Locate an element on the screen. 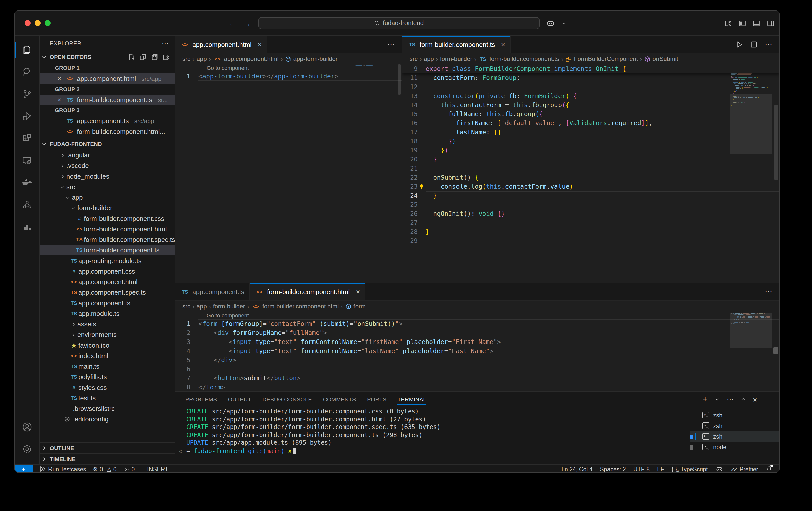 This screenshot has height=511, width=812. problems-status: ⊗0 △0 is located at coordinates (105, 469).